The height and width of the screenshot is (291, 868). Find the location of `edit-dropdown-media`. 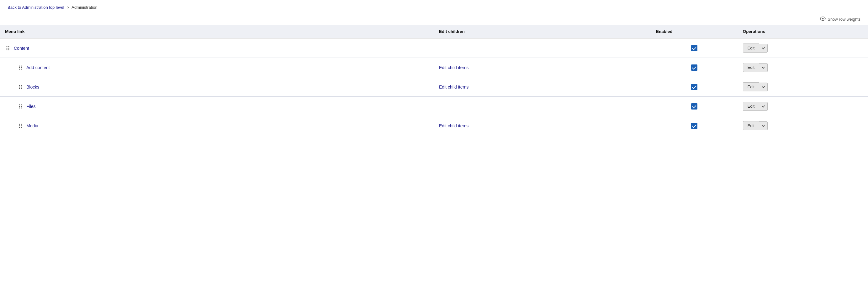

edit-dropdown-media is located at coordinates (763, 126).